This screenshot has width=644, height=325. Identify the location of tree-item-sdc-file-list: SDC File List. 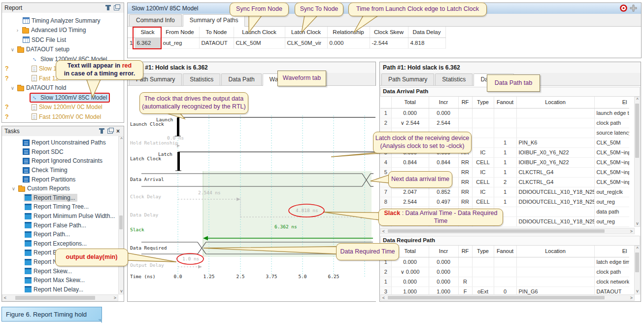
(63, 40).